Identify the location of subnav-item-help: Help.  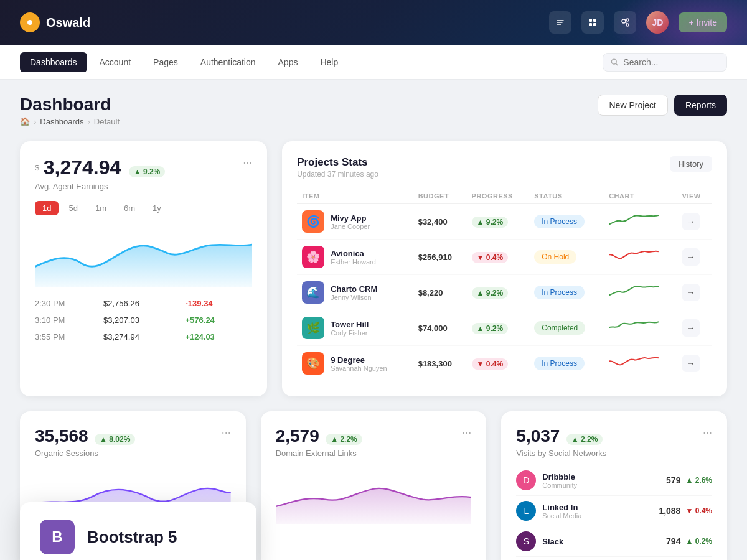
(329, 62).